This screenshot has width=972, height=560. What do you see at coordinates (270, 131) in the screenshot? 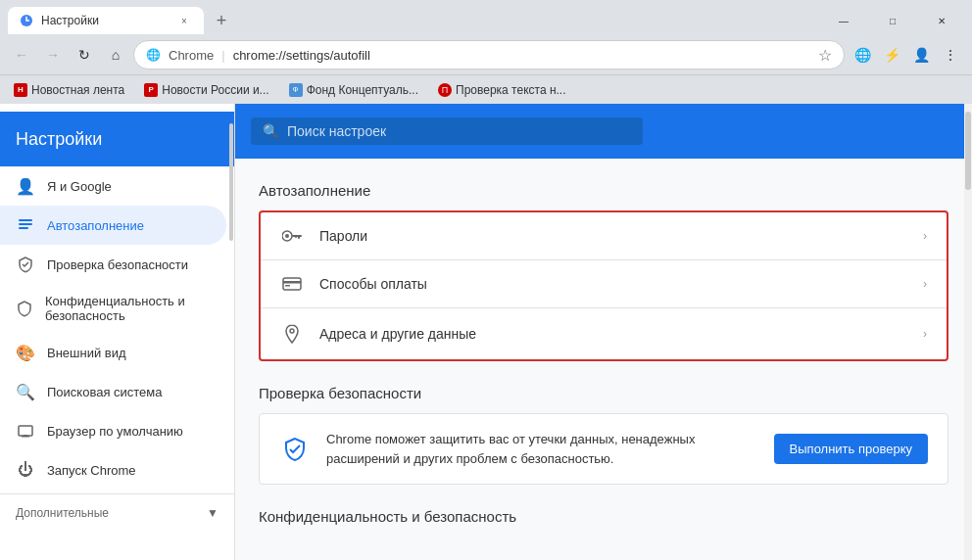
I see `search-icon: 🔍` at bounding box center [270, 131].